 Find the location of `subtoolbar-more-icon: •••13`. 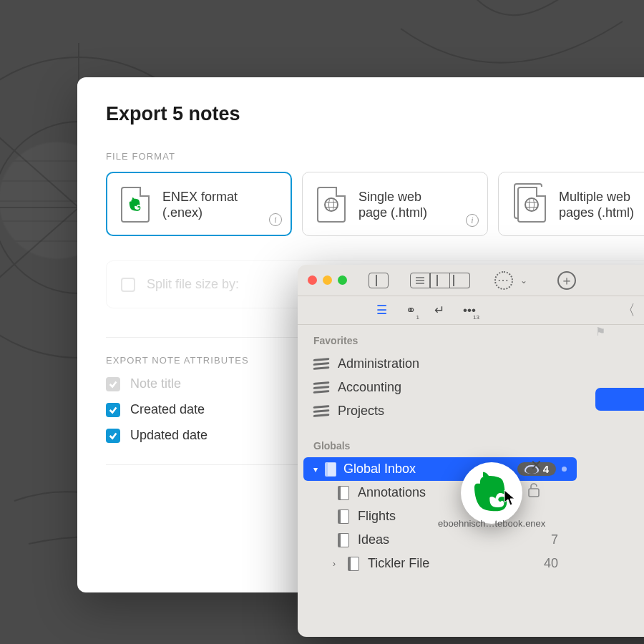

subtoolbar-more-icon: •••13 is located at coordinates (469, 311).